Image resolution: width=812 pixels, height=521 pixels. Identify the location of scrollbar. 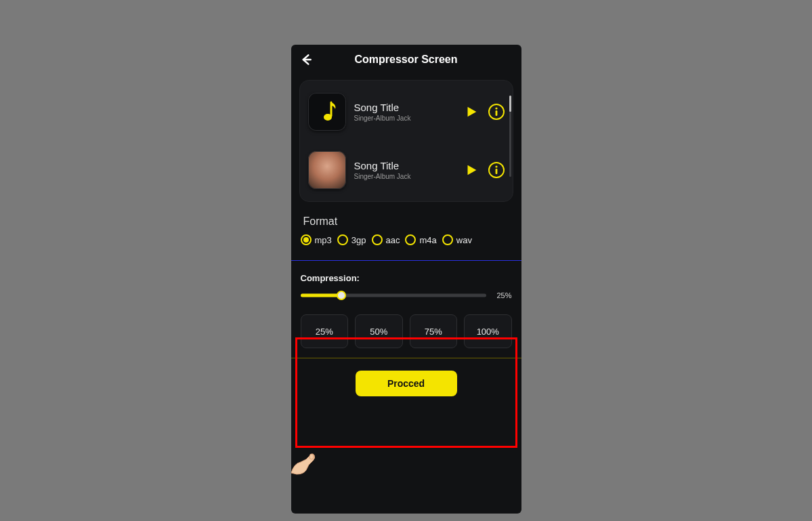
(511, 136).